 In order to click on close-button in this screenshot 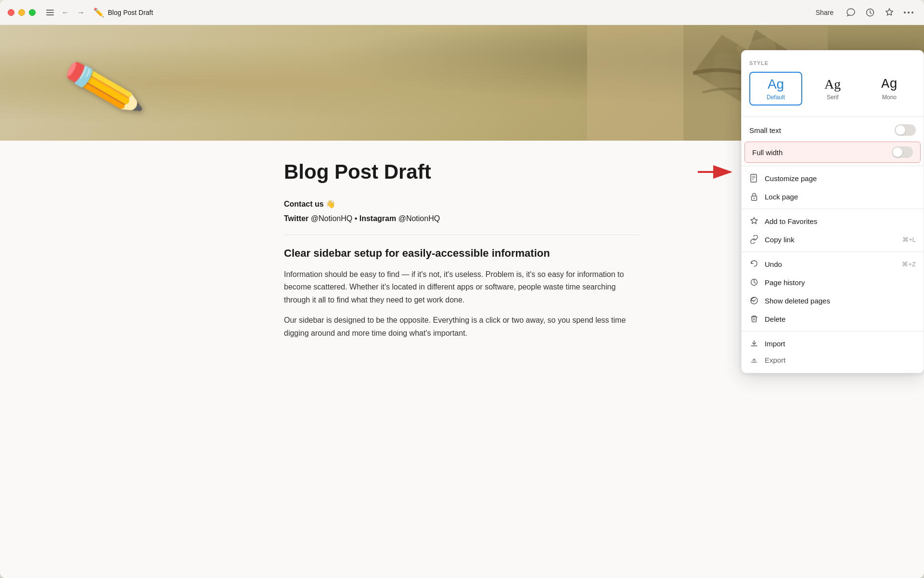, I will do `click(11, 13)`.